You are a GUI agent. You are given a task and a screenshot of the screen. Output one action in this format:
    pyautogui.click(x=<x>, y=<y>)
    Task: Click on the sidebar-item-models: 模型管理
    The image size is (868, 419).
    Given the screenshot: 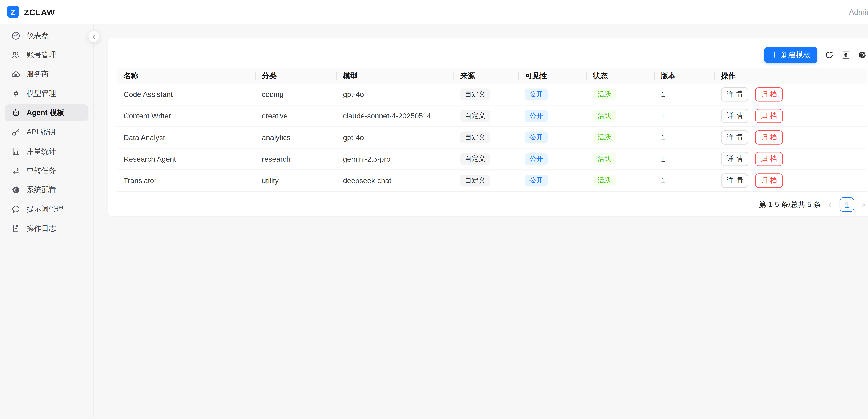 What is the action you would take?
    pyautogui.click(x=46, y=94)
    